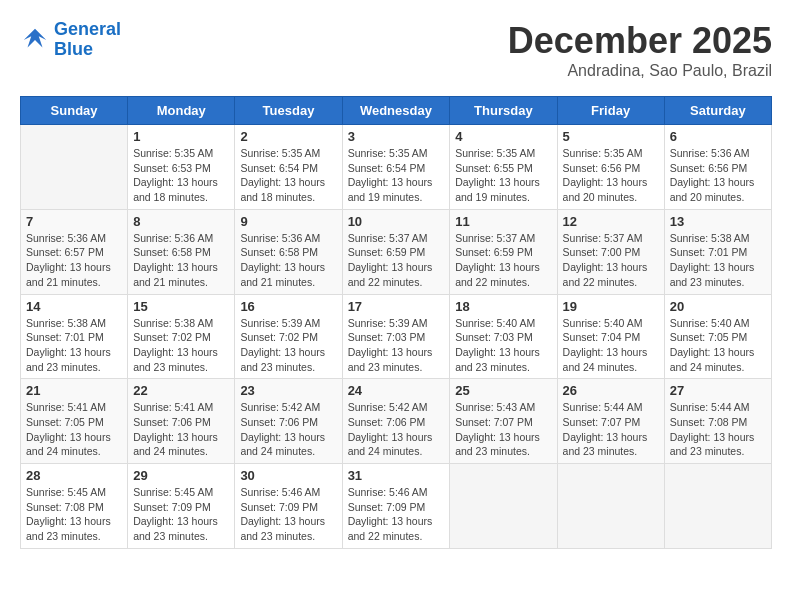  I want to click on logo: General Blue, so click(70, 40).